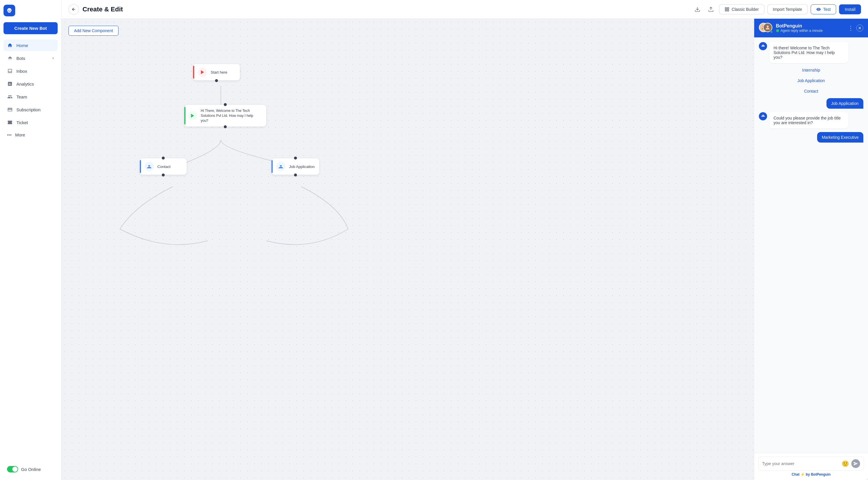 The width and height of the screenshot is (868, 480). I want to click on sidebar-item-bots: Bots ▾, so click(30, 58).